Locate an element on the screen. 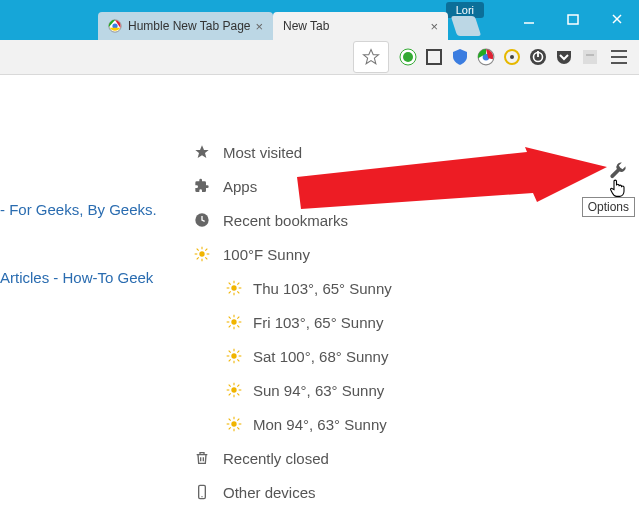 This screenshot has height=516, width=639. section-weather: 100°F Sunny is located at coordinates (292, 254).